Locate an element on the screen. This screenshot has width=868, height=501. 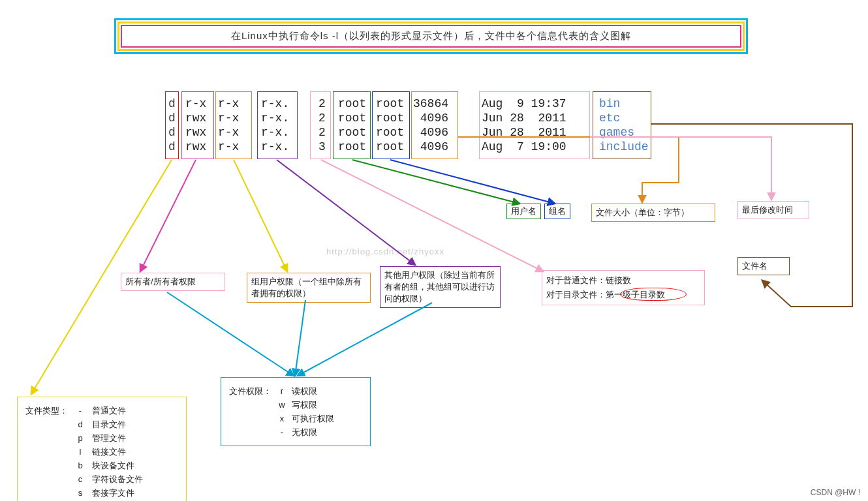
outline-mtime is located at coordinates (535, 125).